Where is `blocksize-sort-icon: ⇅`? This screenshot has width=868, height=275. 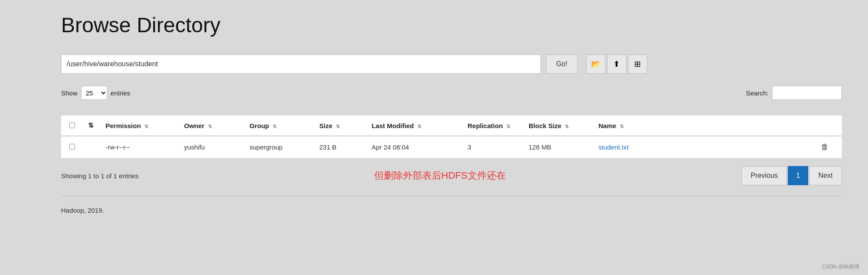
blocksize-sort-icon: ⇅ is located at coordinates (567, 126).